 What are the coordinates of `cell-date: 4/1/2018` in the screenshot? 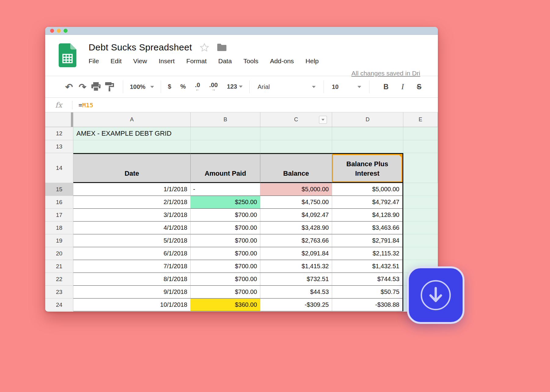 It's located at (132, 228).